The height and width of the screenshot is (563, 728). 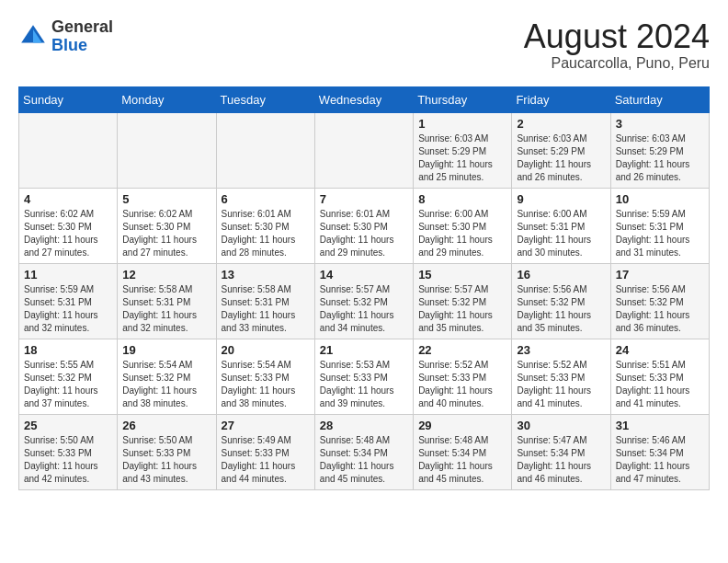 What do you see at coordinates (166, 199) in the screenshot?
I see `day-number: 5` at bounding box center [166, 199].